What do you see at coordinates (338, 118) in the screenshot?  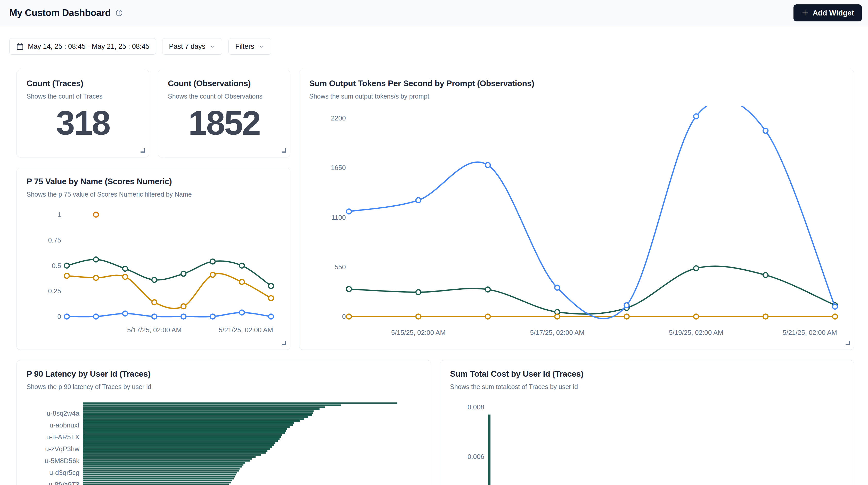 I see `svg-text: 2200` at bounding box center [338, 118].